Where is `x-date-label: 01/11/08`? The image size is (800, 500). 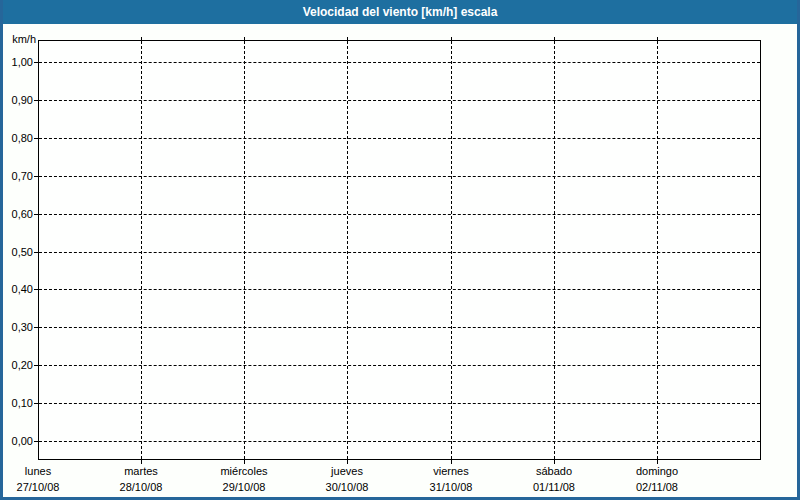 x-date-label: 01/11/08 is located at coordinates (554, 487).